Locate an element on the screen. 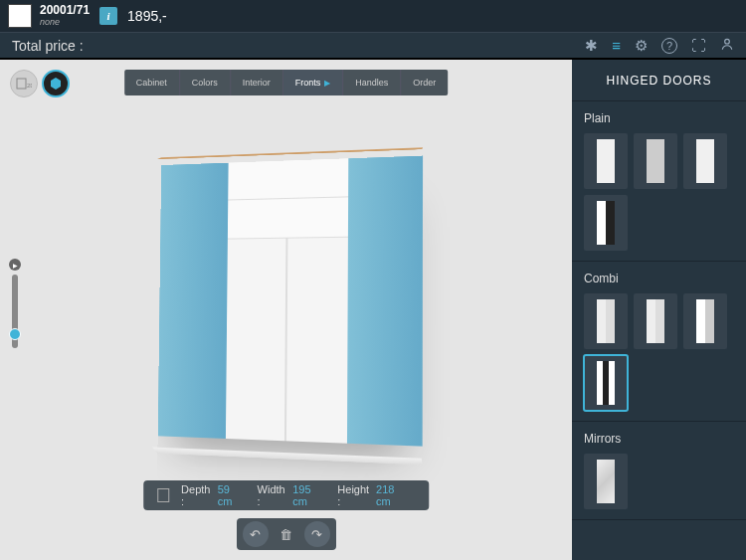 Image resolution: width=746 pixels, height=560 pixels. redo-button: ↷ is located at coordinates (317, 534).